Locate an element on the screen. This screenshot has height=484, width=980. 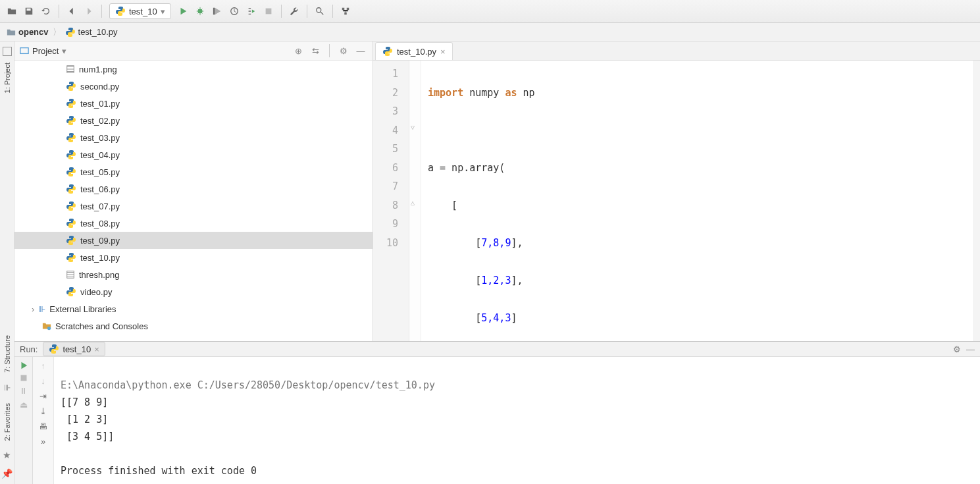
tree-item: test_03.py is located at coordinates (193, 138).